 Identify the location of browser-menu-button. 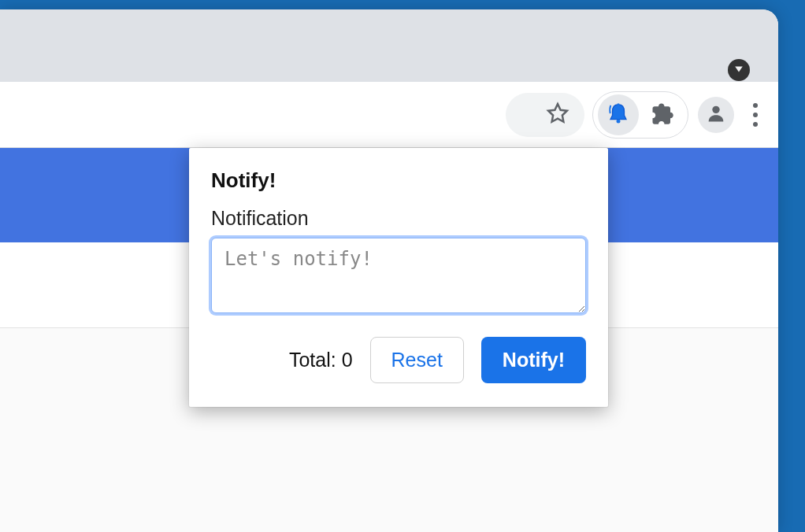
(755, 115).